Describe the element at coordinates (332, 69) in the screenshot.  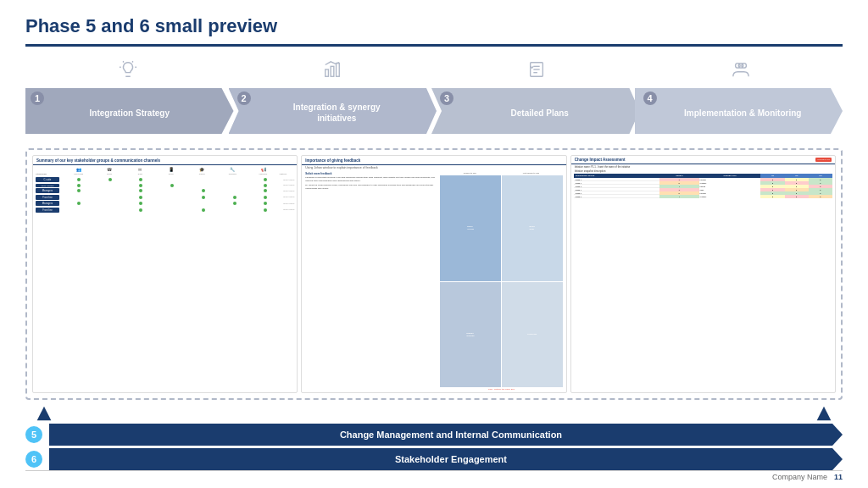
I see `chart-icon` at that location.